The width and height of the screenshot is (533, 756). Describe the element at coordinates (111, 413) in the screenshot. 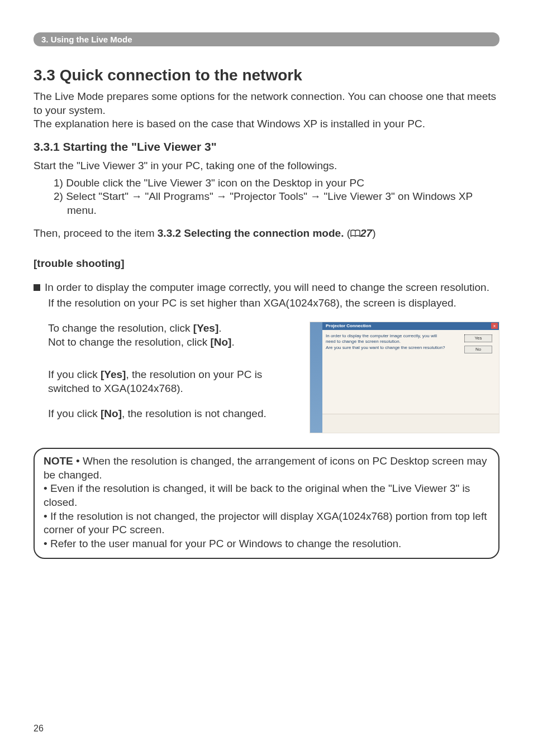

I see `no-bold: [No]` at that location.